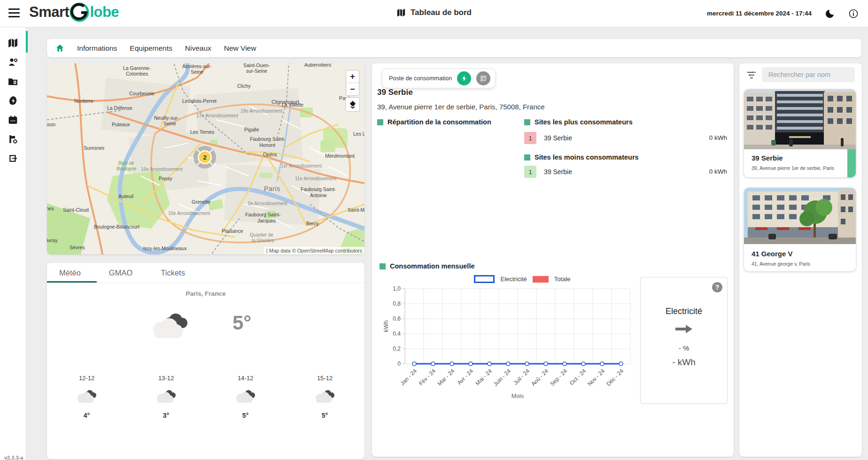  I want to click on site-rank-badge: 1, so click(530, 172).